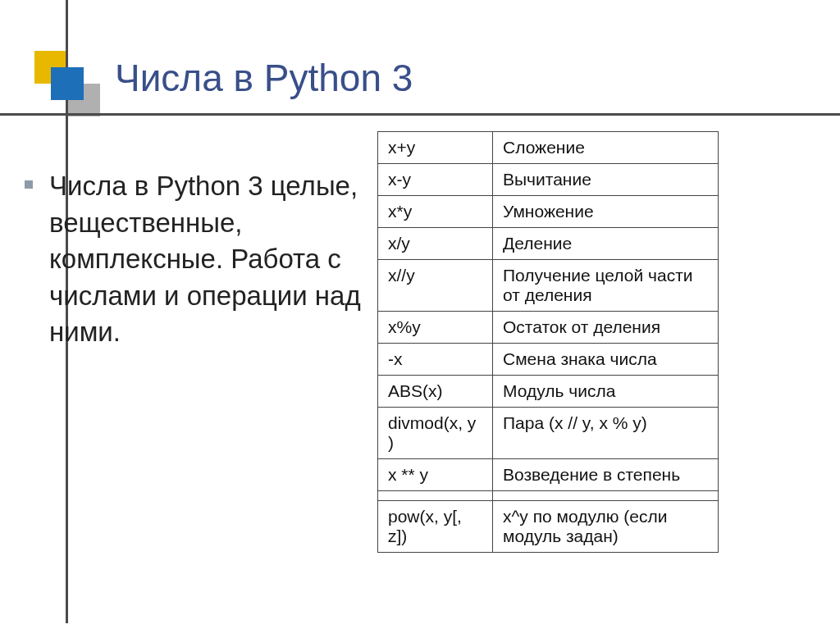 Image resolution: width=840 pixels, height=629 pixels. I want to click on table-row: x+yСложение, so click(548, 148).